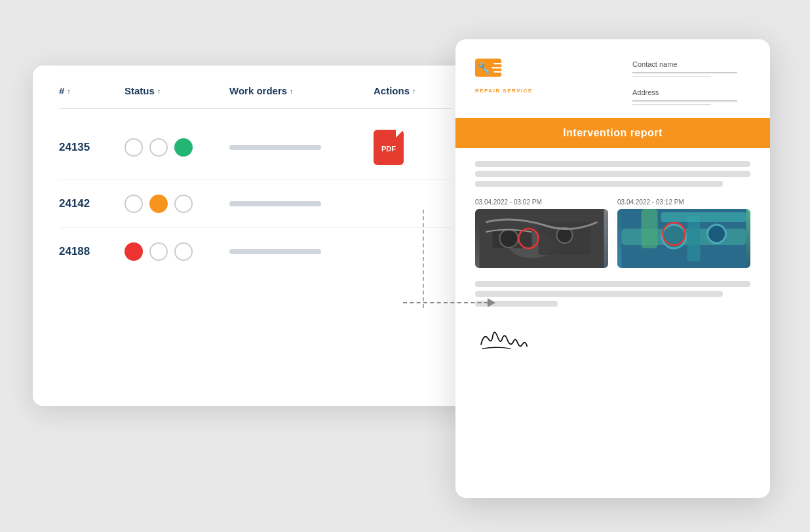 This screenshot has height=532, width=810. Describe the element at coordinates (62, 90) in the screenshot. I see `col-number-label: #` at that location.